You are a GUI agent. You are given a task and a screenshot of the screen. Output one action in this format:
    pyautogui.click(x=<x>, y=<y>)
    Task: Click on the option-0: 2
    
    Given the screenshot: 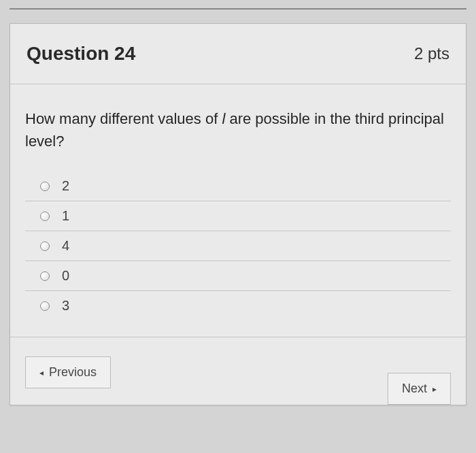 What is the action you would take?
    pyautogui.click(x=238, y=186)
    